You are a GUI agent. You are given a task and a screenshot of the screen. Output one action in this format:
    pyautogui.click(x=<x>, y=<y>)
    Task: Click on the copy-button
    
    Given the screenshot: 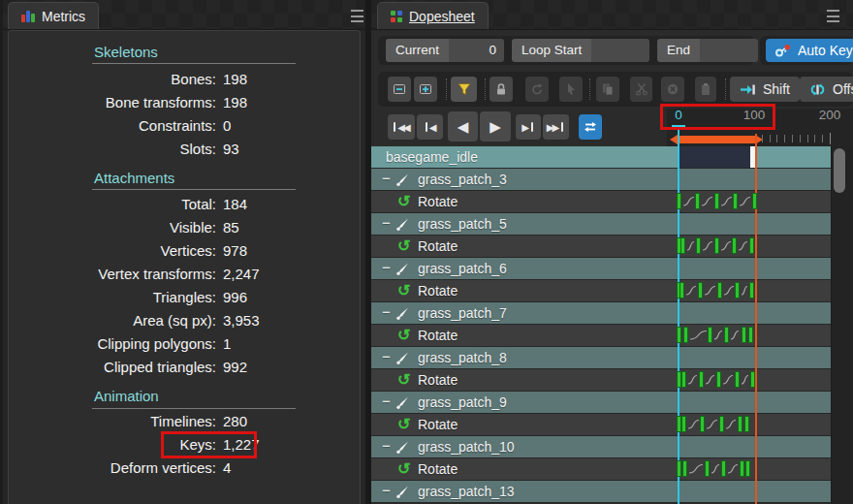 What is the action you would take?
    pyautogui.click(x=608, y=89)
    